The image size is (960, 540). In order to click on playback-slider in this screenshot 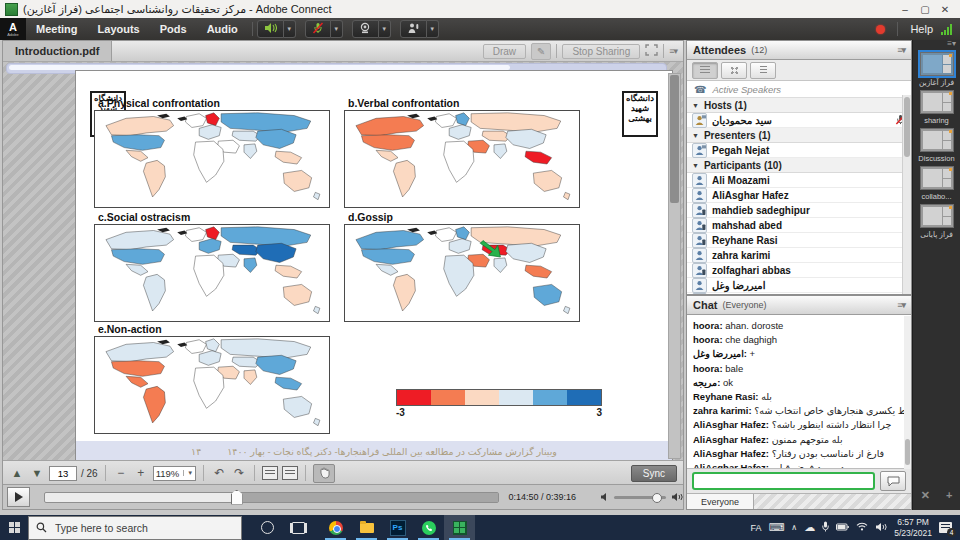, I will do `click(272, 498)`.